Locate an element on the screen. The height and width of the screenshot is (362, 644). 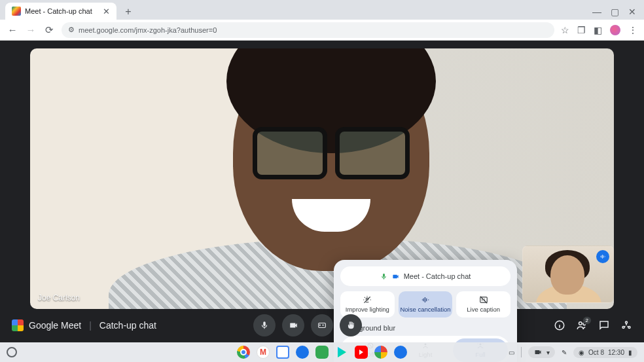
raise-hand is located at coordinates (351, 325).